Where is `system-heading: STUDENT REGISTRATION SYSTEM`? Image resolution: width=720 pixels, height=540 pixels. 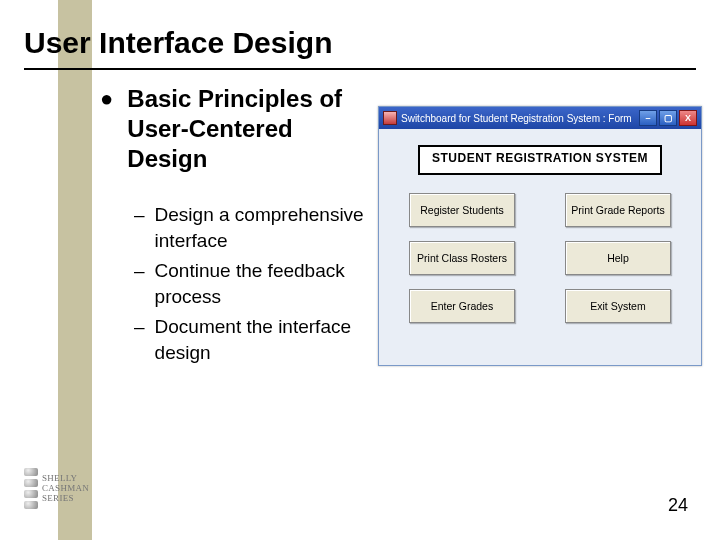 system-heading: STUDENT REGISTRATION SYSTEM is located at coordinates (540, 160).